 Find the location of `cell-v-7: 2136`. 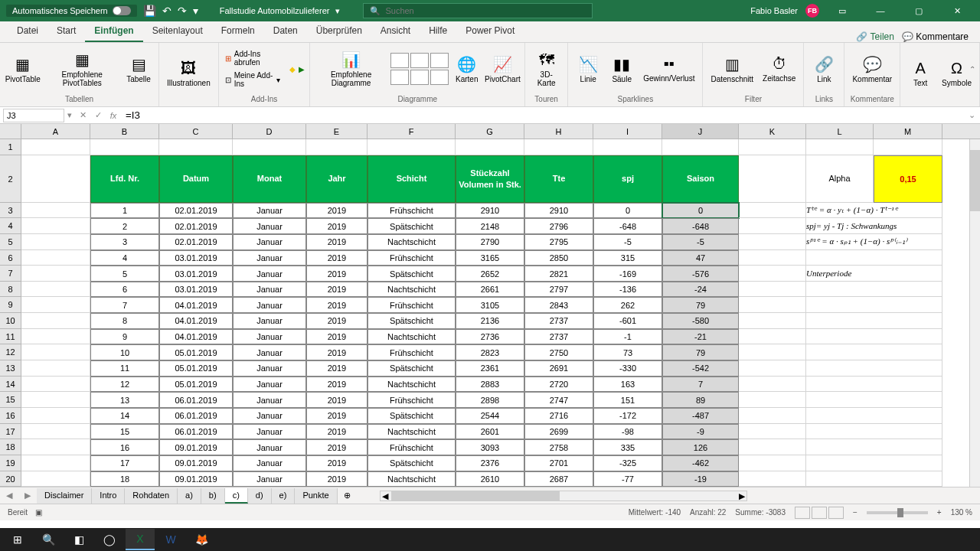

cell-v-7: 2136 is located at coordinates (490, 321).